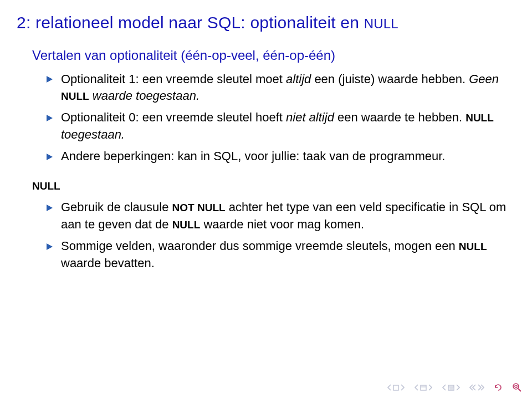 The image size is (532, 398). What do you see at coordinates (266, 23) in the screenshot?
I see `slide-title: 2: relationeel model naar SQL: optionali…` at bounding box center [266, 23].